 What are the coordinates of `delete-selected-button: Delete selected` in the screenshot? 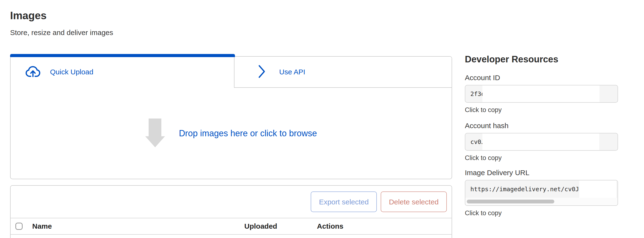 It's located at (414, 202).